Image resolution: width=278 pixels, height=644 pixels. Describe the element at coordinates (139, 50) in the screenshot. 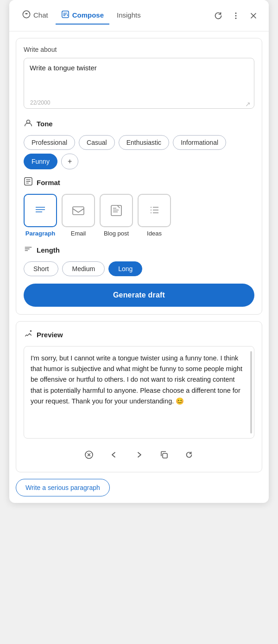

I see `write-about-label: Write about` at that location.